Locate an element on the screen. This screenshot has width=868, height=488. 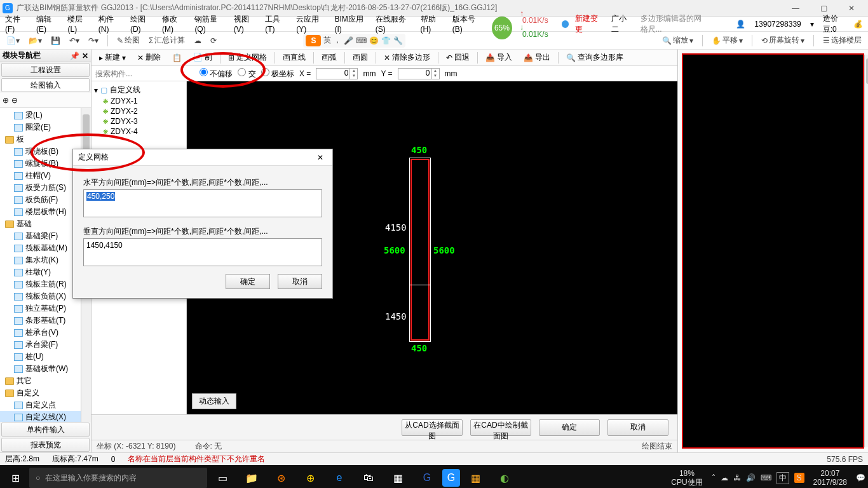
draw-arc-button: 画弧 is located at coordinates (329, 57).